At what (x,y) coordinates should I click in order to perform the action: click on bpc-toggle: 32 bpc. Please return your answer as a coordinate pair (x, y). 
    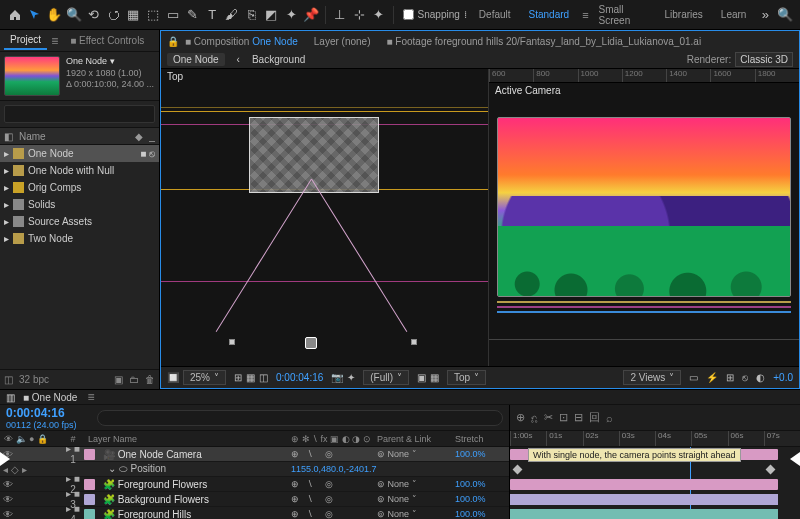
    Looking at the image, I should click on (34, 380).